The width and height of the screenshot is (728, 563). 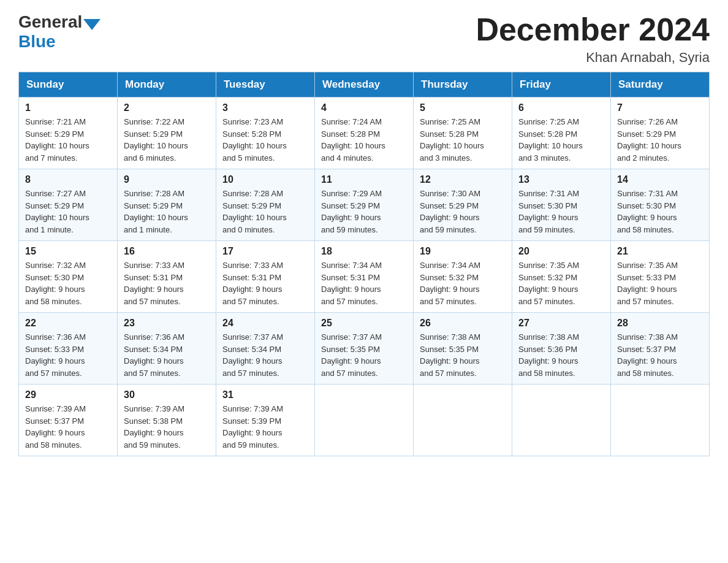 What do you see at coordinates (660, 180) in the screenshot?
I see `day-number: 14` at bounding box center [660, 180].